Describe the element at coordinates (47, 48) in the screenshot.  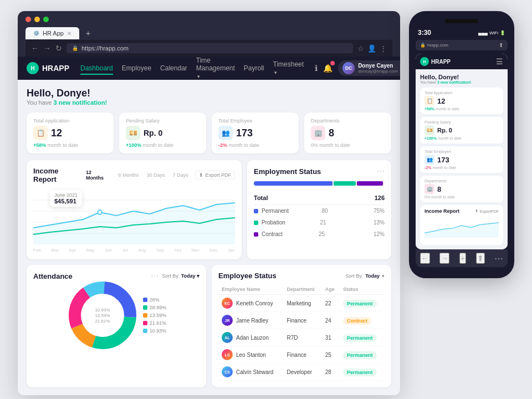
I see `forward-button: →` at that location.